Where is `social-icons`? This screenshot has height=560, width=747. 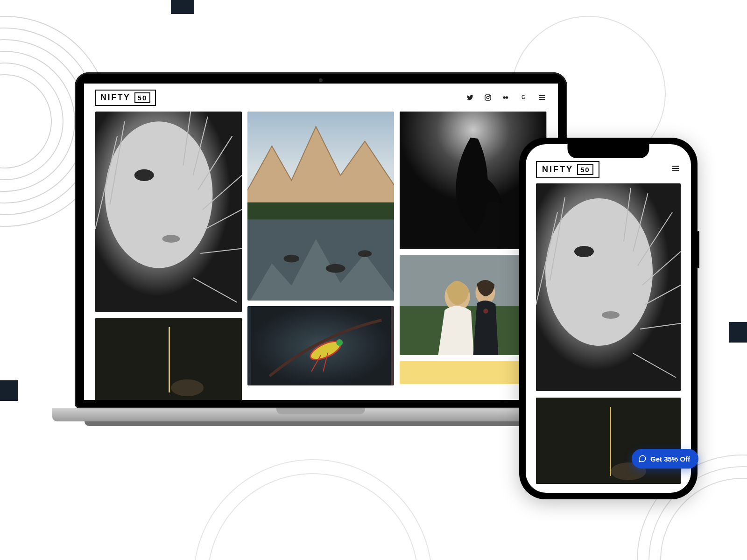
social-icons is located at coordinates (507, 98).